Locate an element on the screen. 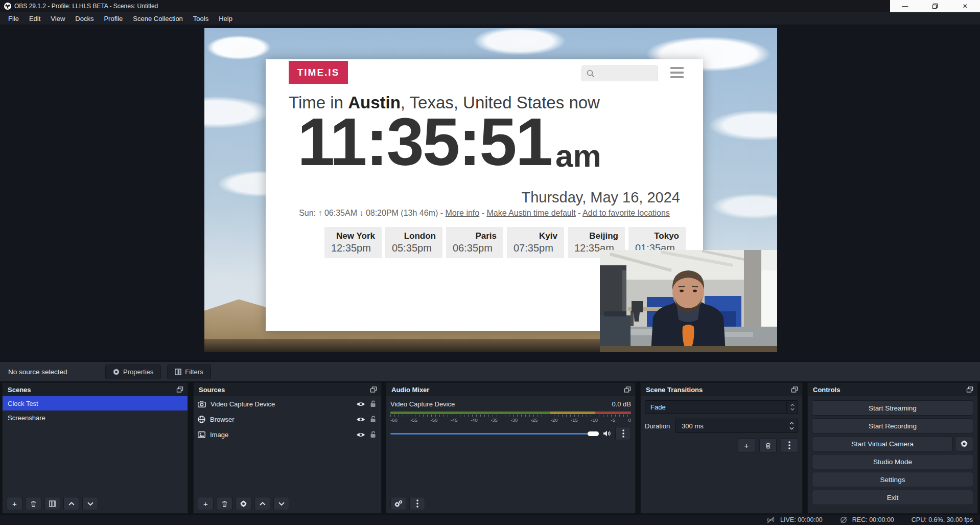 The width and height of the screenshot is (980, 525). advanced-audio-button is located at coordinates (399, 504).